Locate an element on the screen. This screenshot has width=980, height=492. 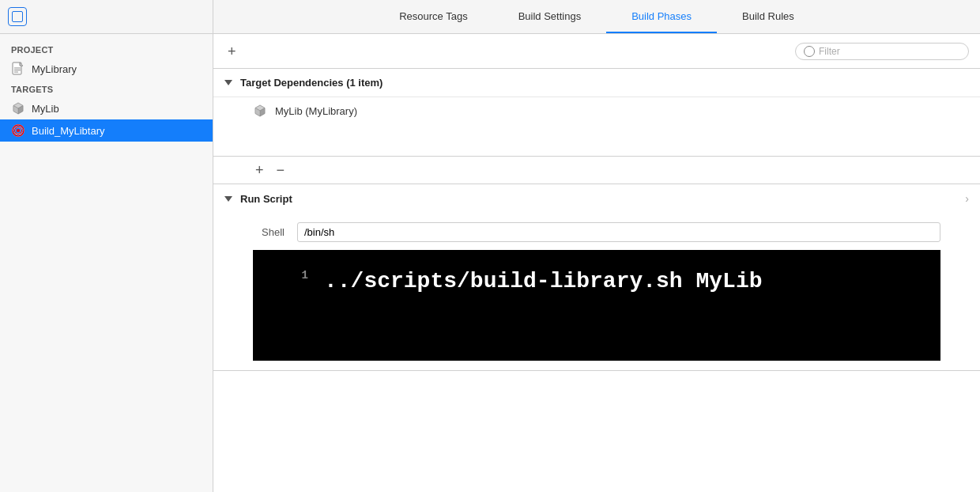
project-file-icon is located at coordinates (18, 69).